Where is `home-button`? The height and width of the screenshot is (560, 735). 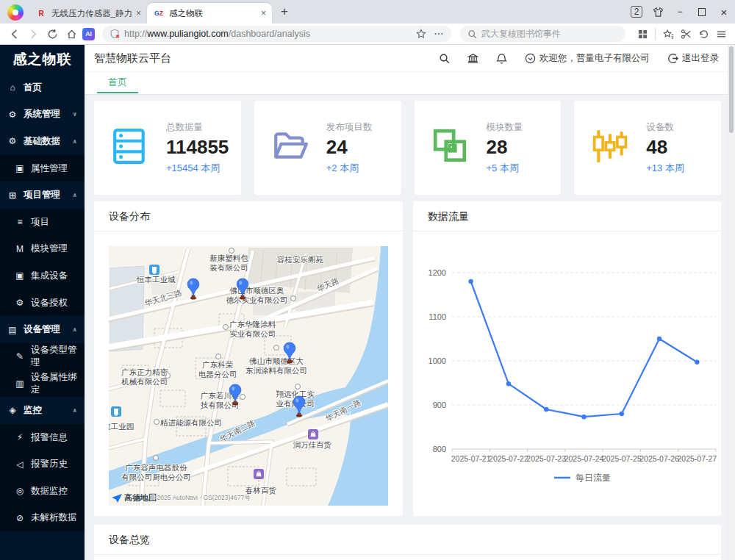 home-button is located at coordinates (71, 34).